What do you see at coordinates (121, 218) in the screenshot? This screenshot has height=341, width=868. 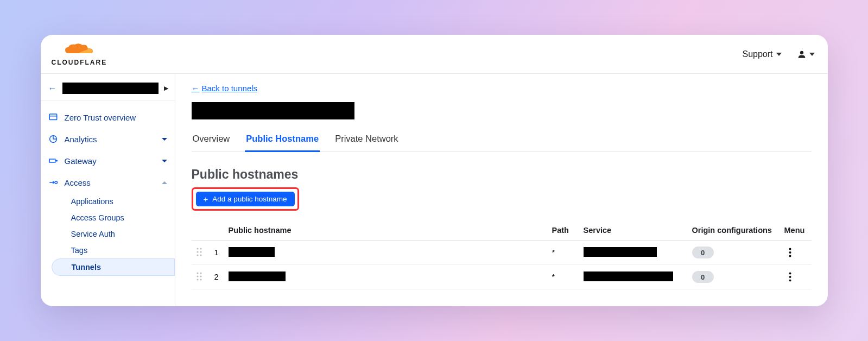 I see `subnav-access-groups: Access Groups` at bounding box center [121, 218].